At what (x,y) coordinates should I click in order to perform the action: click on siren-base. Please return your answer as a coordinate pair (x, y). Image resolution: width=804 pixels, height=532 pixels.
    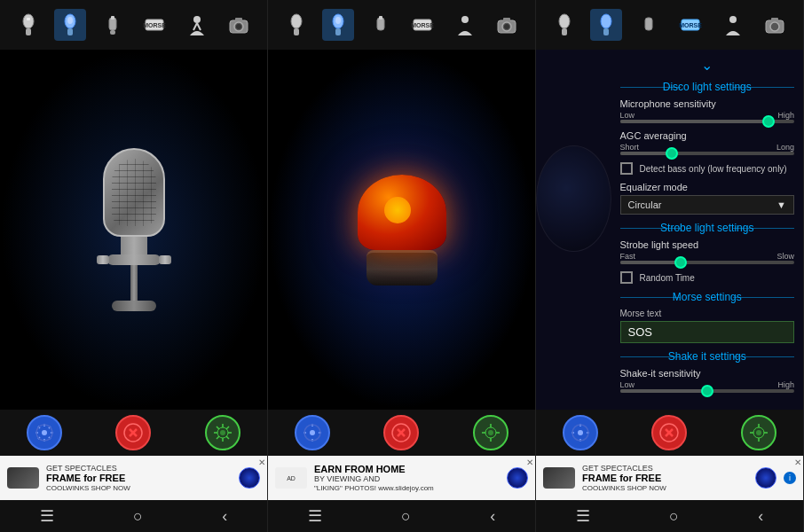
    Looking at the image, I should click on (402, 268).